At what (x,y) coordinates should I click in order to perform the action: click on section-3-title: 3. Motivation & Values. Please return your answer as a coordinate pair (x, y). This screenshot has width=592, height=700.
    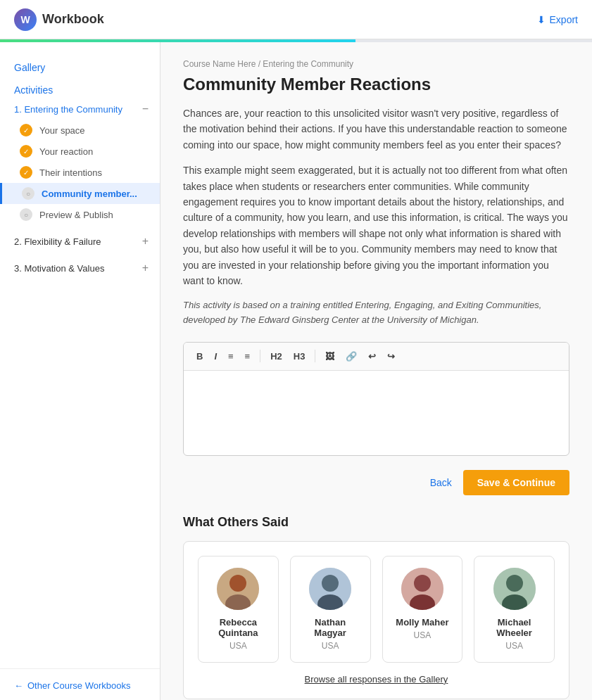
    Looking at the image, I should click on (59, 269).